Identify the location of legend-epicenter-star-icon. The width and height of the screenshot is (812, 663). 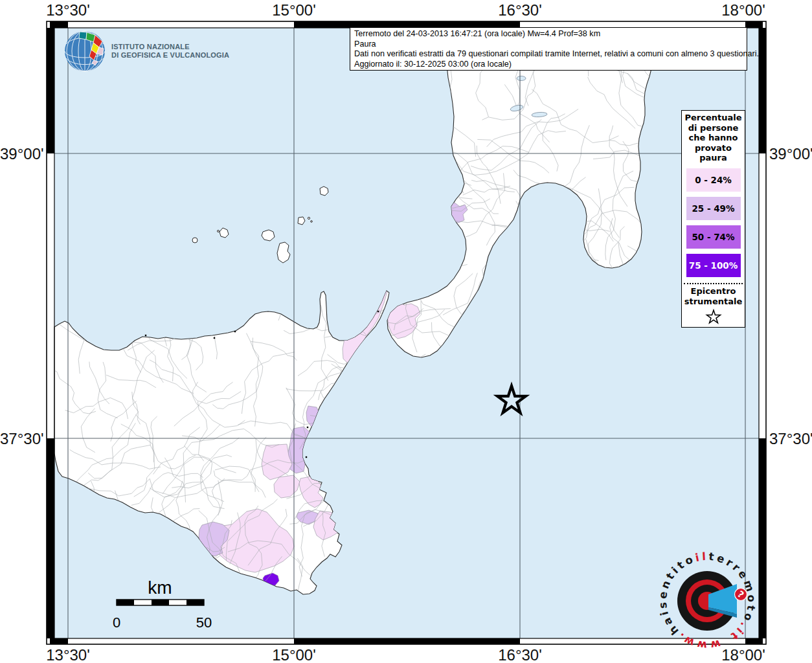
(714, 317).